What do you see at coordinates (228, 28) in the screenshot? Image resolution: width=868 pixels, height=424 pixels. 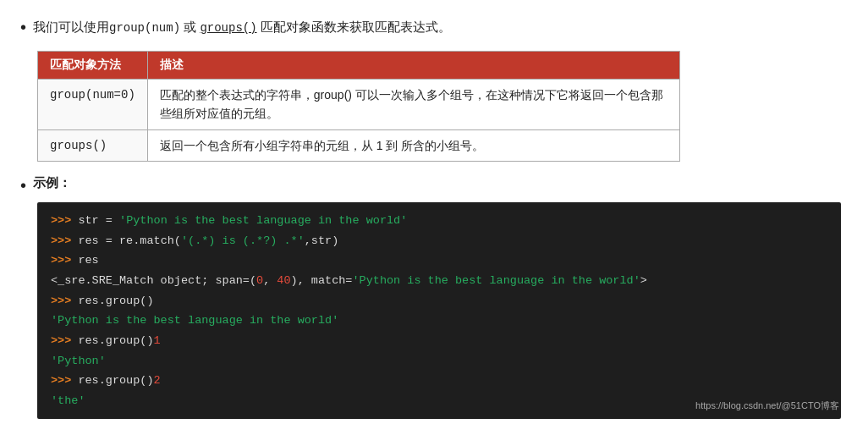 I see `intro-func2: groups()` at bounding box center [228, 28].